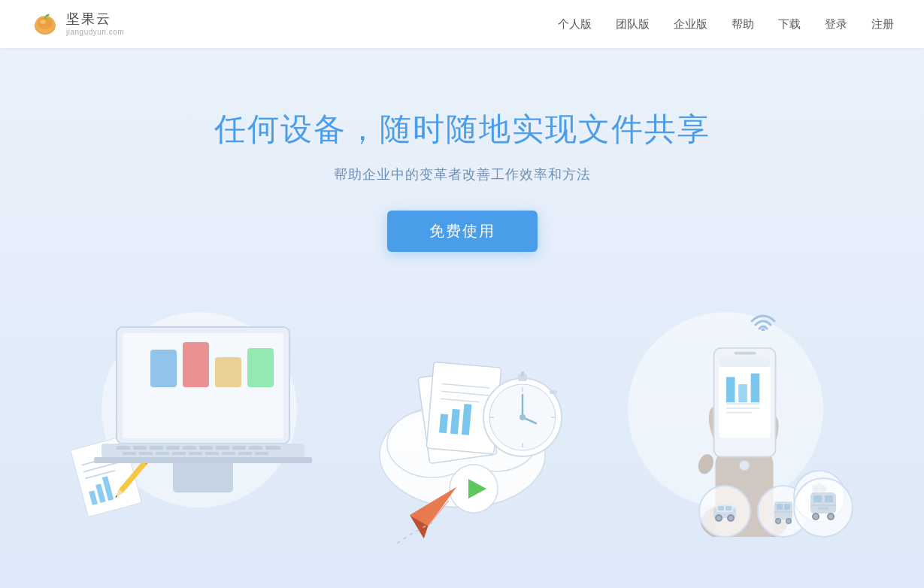 The height and width of the screenshot is (588, 924). What do you see at coordinates (462, 232) in the screenshot?
I see `cta-button: 免费使用` at bounding box center [462, 232].